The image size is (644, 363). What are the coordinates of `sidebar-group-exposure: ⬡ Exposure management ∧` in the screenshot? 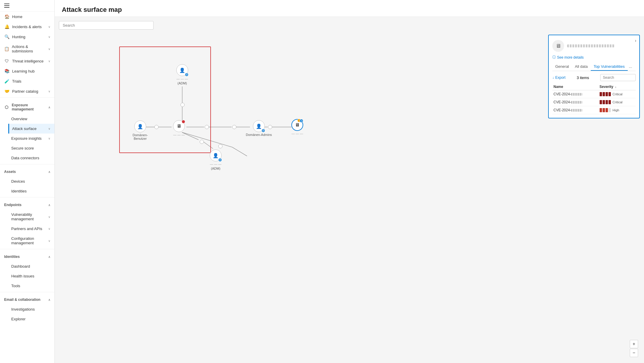 It's located at (27, 107).